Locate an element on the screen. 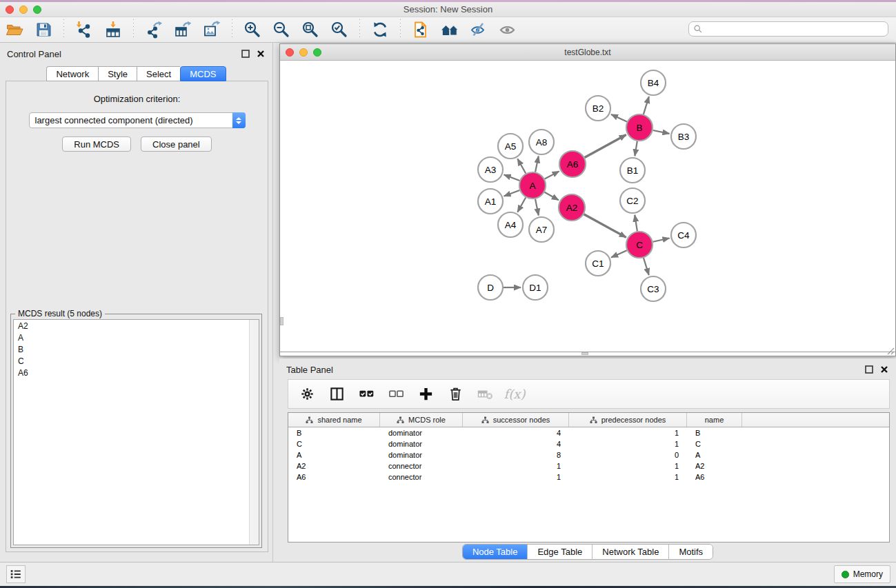  column-header-name: name is located at coordinates (715, 420).